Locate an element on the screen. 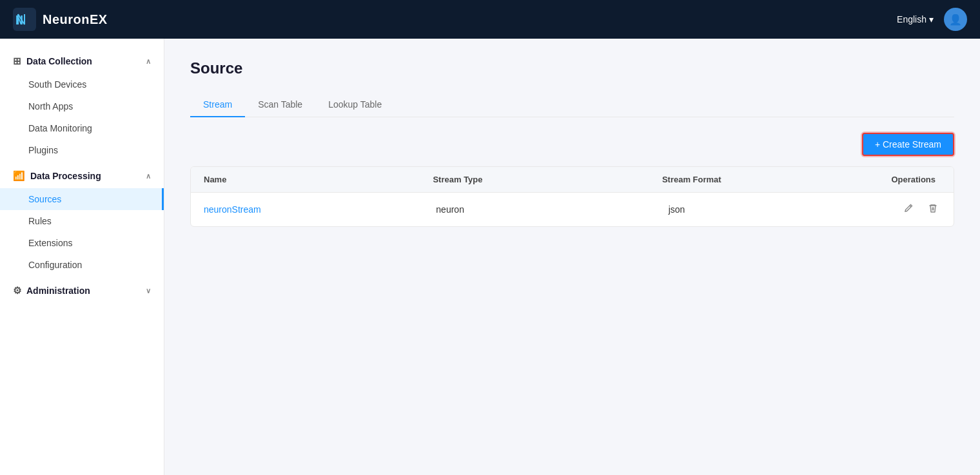 This screenshot has width=980, height=475. delete-icon is located at coordinates (933, 208).